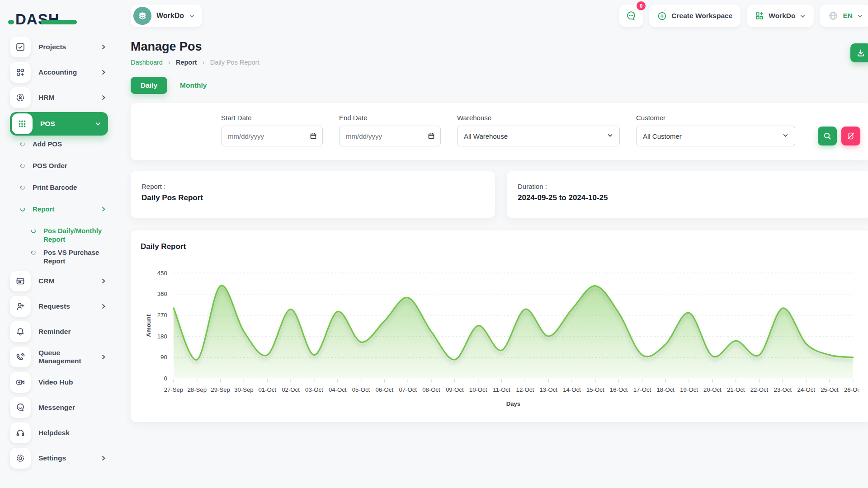  What do you see at coordinates (830, 389) in the screenshot?
I see `svg-text: 25-Oct` at bounding box center [830, 389].